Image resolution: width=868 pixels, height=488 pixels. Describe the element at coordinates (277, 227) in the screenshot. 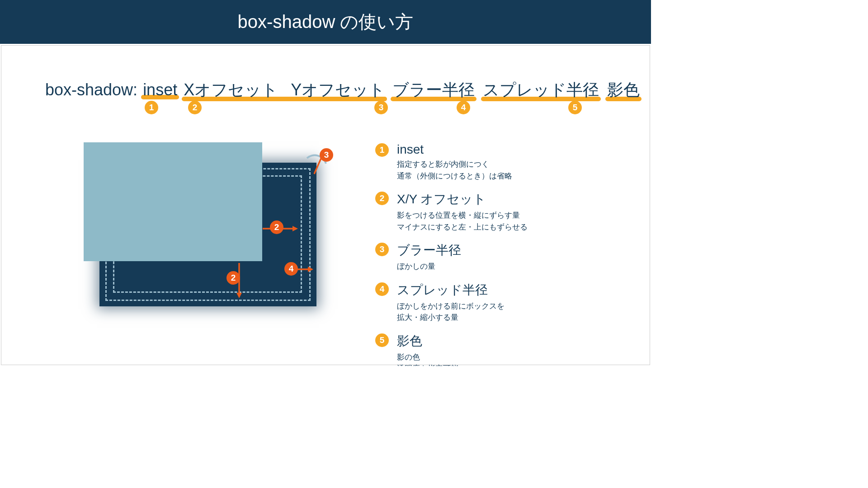

I see `badge-diagram-2x: 2` at that location.